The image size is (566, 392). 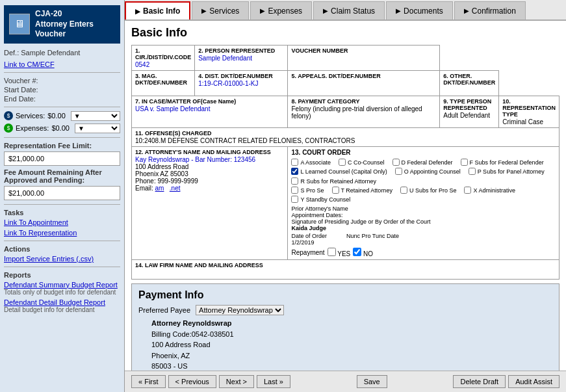 I want to click on offense-row: 11. OFFENSE(S) CHARGED 10:2408.M DEFENSE…, so click(x=346, y=138).